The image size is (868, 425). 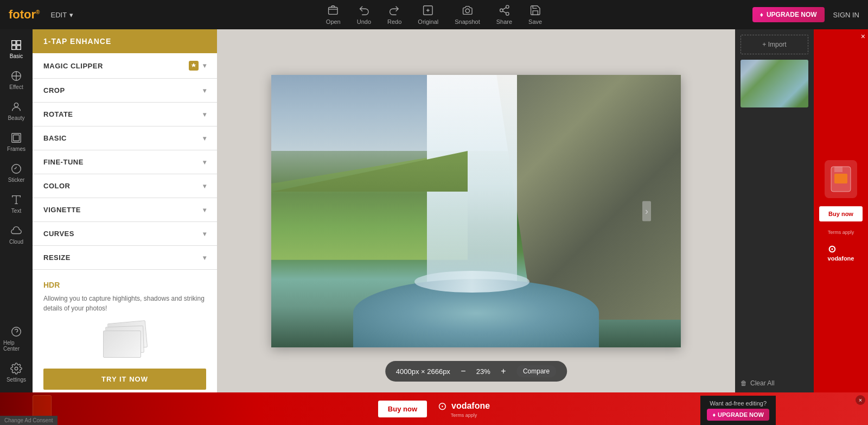 What do you see at coordinates (125, 162) in the screenshot?
I see `panel-section-fine-tune: FINE-TUNE ▾` at bounding box center [125, 162].